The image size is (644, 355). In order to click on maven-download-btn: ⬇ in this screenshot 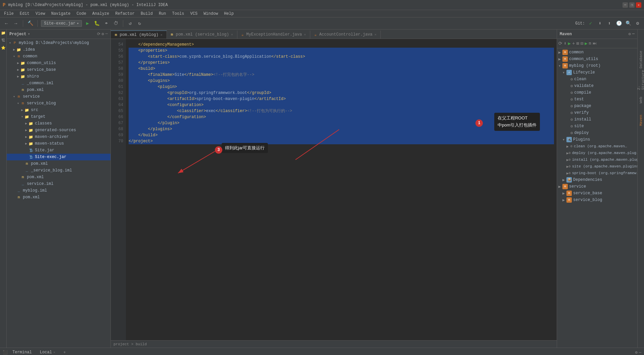, I will do `click(565, 44)`.